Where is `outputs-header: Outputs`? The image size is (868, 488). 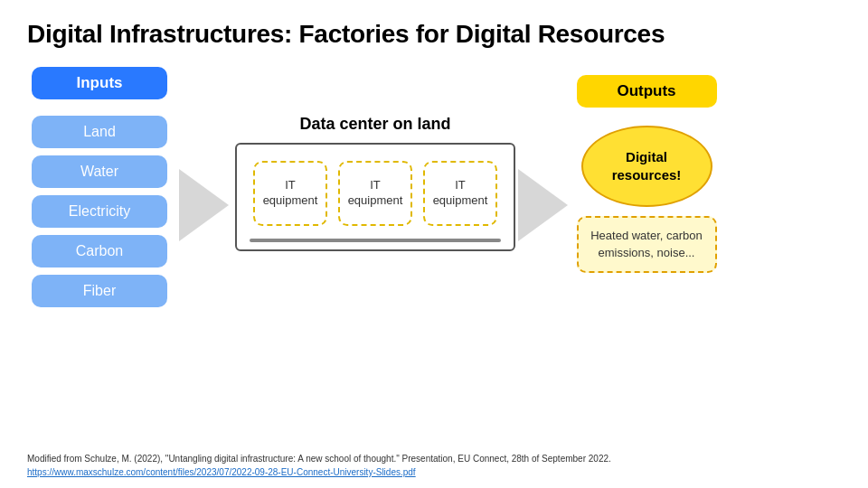 outputs-header: Outputs is located at coordinates (647, 91).